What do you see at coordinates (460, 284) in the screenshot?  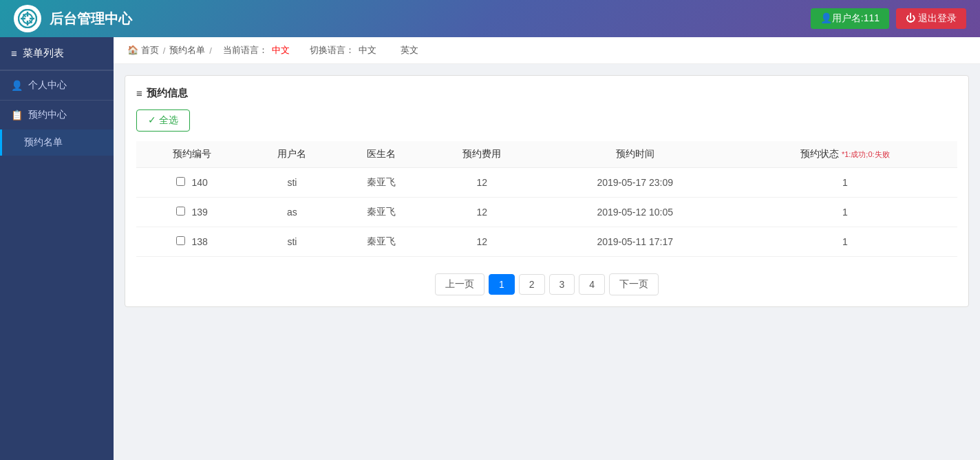 I see `prev-page-button: 上一页` at bounding box center [460, 284].